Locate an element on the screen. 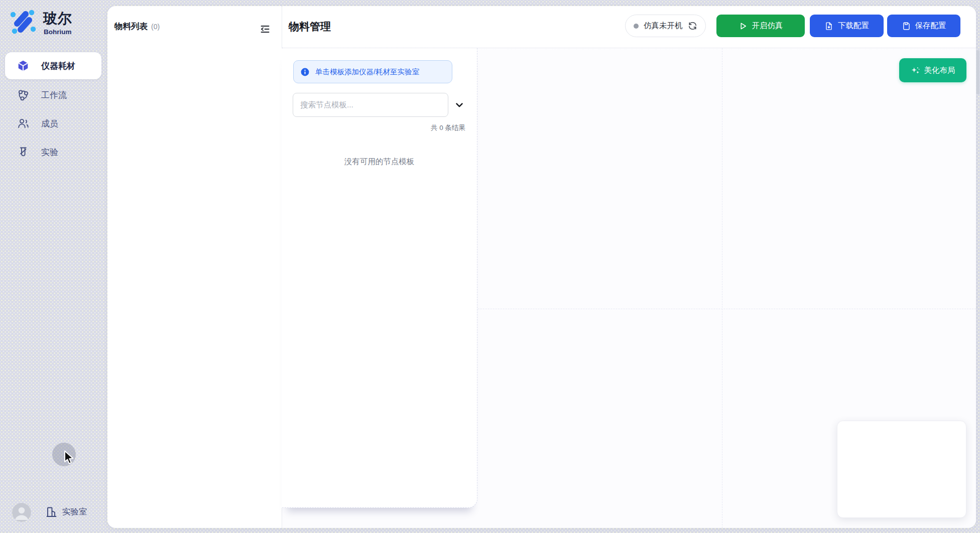 The height and width of the screenshot is (533, 980). workflow-icon is located at coordinates (23, 95).